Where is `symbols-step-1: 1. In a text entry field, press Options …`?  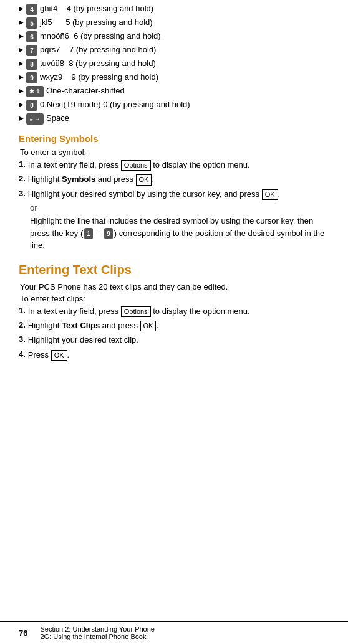 symbols-step-1: 1. In a text entry field, press Options … is located at coordinates (174, 165).